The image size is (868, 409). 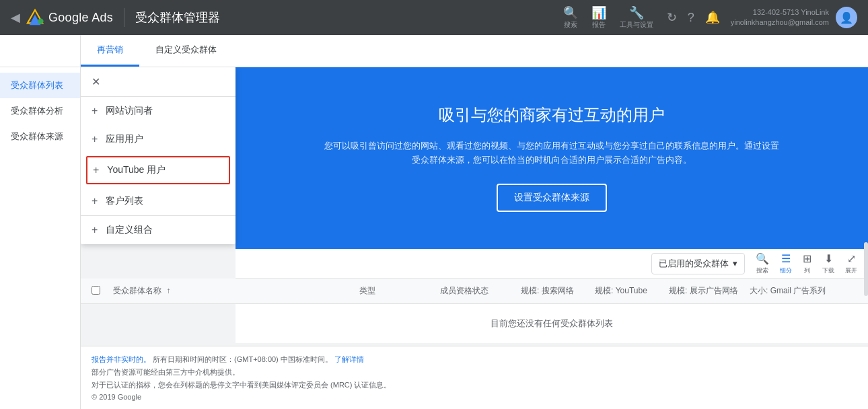 What do you see at coordinates (96, 82) in the screenshot?
I see `close-icon: ✕` at bounding box center [96, 82].